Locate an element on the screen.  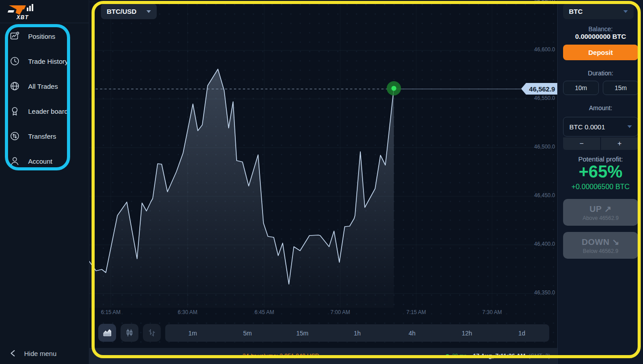
chart-type-candlestick-button is located at coordinates (129, 333).